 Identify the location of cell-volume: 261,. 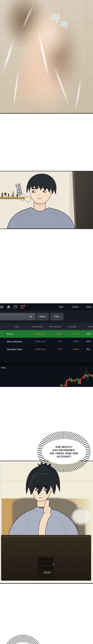
(87, 350).